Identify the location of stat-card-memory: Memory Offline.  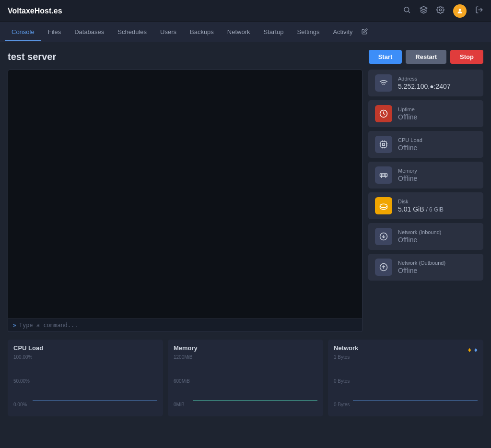
(426, 175).